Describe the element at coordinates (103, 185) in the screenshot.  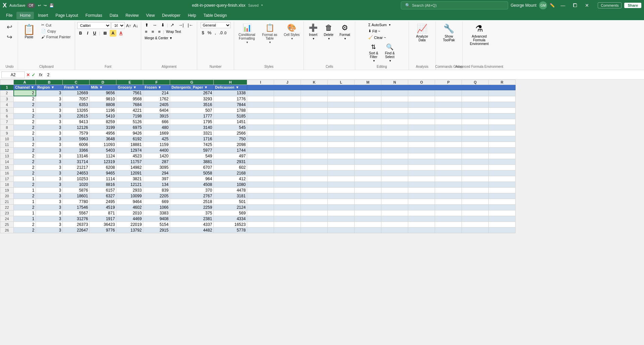
I see `cell-D18: 8816` at that location.